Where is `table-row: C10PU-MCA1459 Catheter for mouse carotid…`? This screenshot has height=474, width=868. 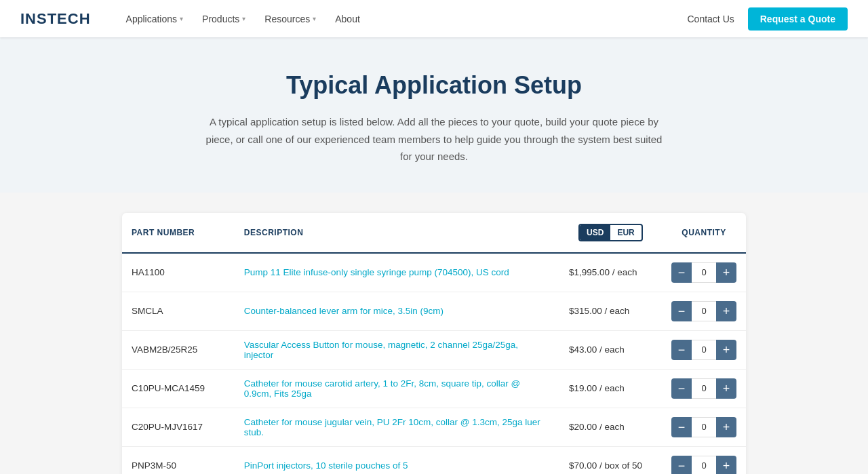 table-row: C10PU-MCA1459 Catheter for mouse carotid… is located at coordinates (434, 388).